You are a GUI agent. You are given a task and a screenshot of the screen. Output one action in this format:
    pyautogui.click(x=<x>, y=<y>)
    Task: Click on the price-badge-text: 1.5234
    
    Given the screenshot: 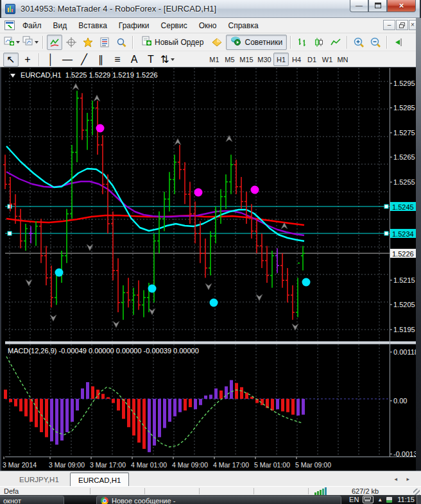 What is the action you would take?
    pyautogui.click(x=403, y=234)
    